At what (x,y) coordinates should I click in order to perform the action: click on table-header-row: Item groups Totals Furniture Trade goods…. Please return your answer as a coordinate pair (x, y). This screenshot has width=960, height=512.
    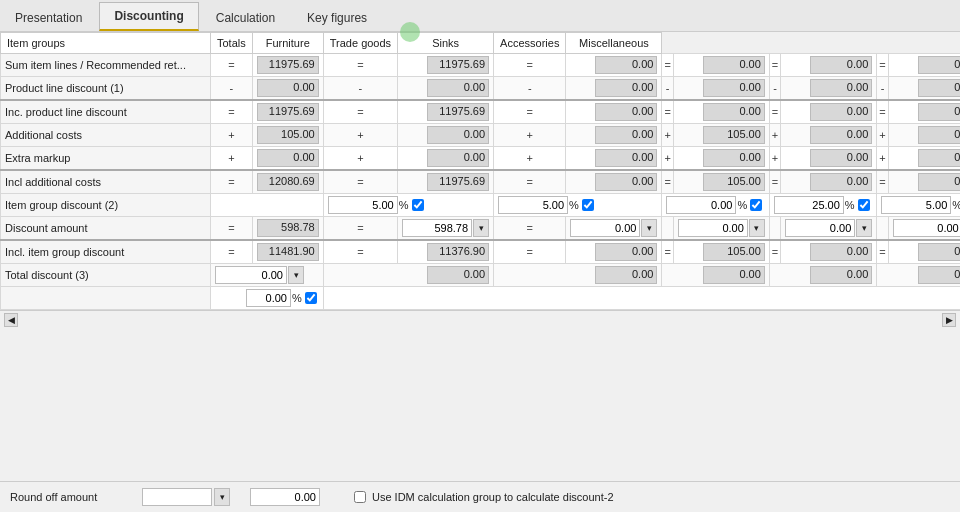
    Looking at the image, I should click on (481, 44).